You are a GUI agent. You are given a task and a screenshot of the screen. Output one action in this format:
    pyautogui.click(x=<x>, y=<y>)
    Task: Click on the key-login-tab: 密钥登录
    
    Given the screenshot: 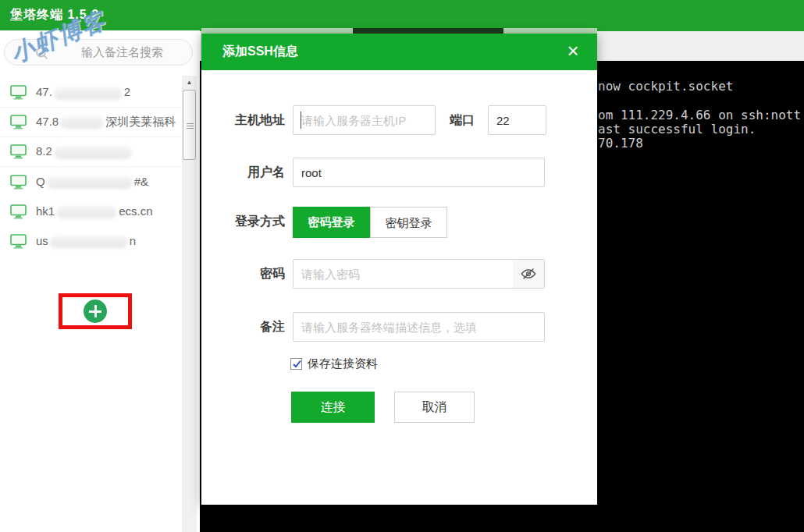 What is the action you would take?
    pyautogui.click(x=409, y=222)
    